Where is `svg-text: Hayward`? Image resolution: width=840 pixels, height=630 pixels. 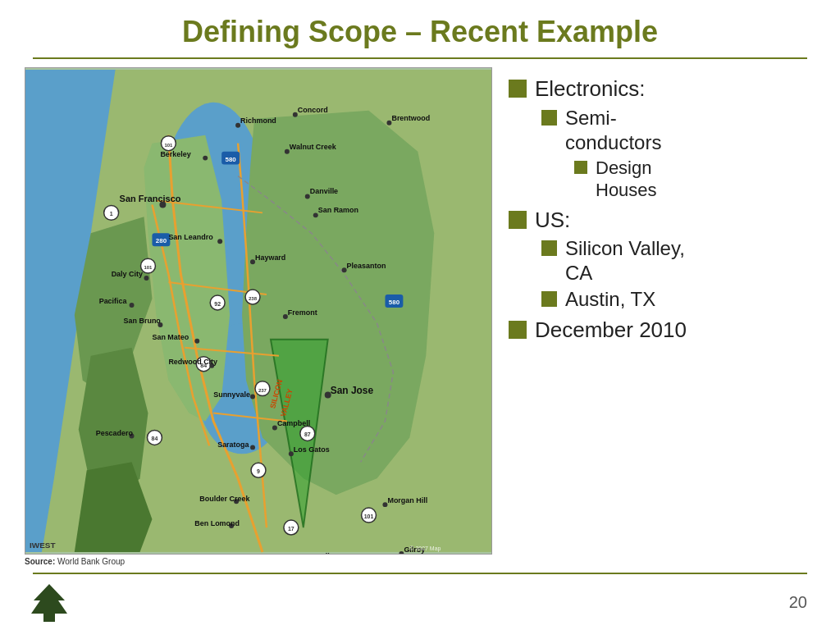 svg-text: Hayward is located at coordinates (271, 258).